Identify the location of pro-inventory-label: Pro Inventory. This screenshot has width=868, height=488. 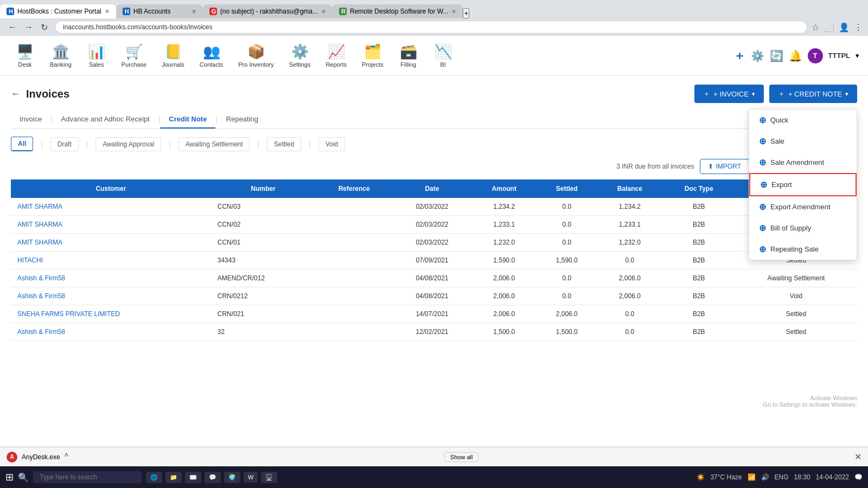
(256, 65).